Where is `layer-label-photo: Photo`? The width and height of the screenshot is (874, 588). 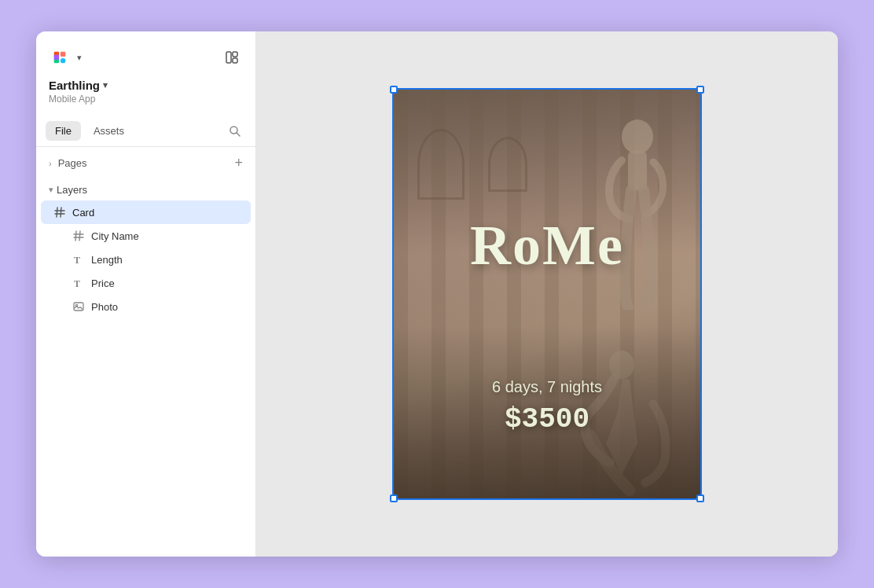 layer-label-photo: Photo is located at coordinates (105, 307).